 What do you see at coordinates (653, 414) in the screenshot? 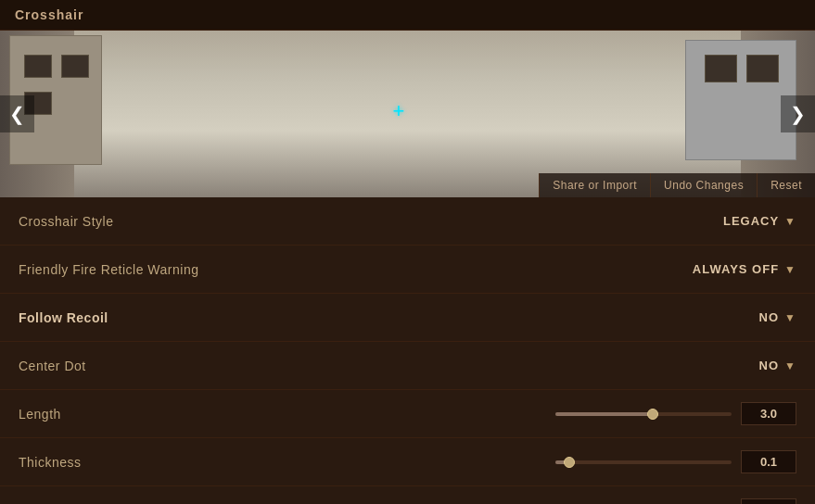
I see `length-slider-thumb` at bounding box center [653, 414].